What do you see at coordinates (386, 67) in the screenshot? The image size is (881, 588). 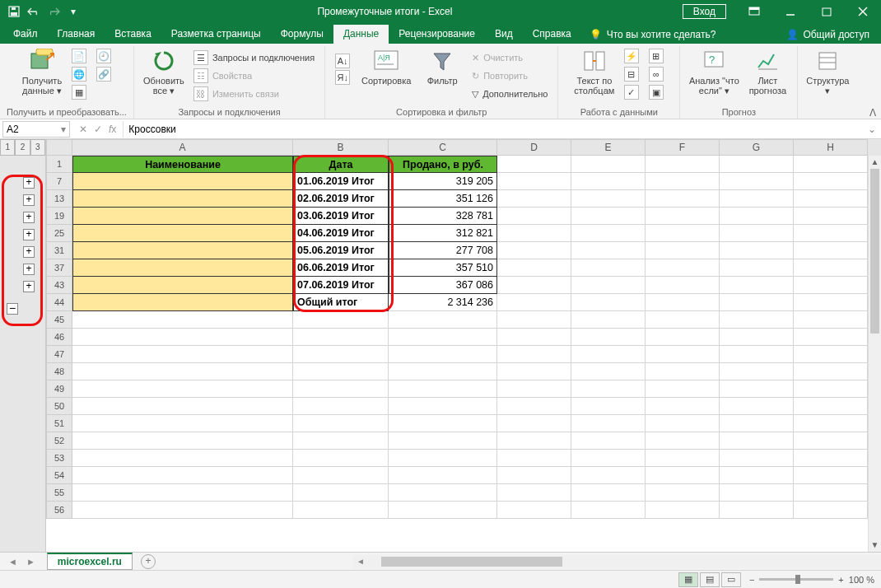 I see `sort-button: А|Я Сортировка` at bounding box center [386, 67].